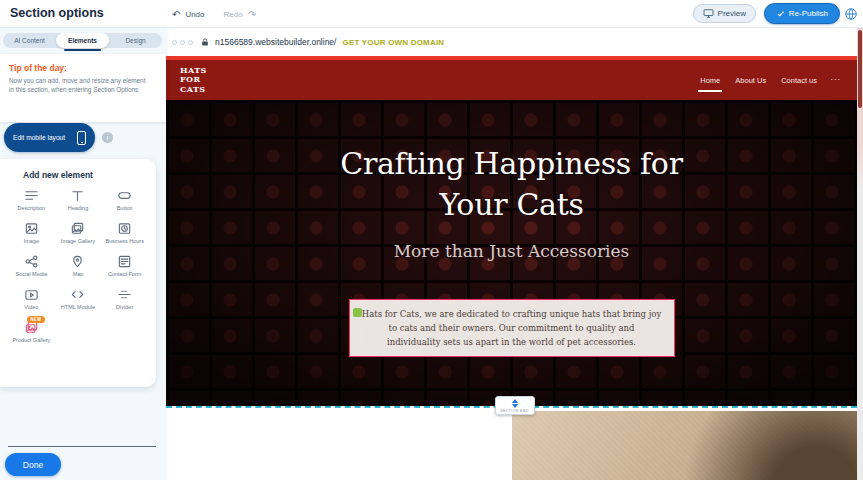 This screenshot has height=480, width=863. What do you see at coordinates (82, 40) in the screenshot?
I see `tab-elements: Elements` at bounding box center [82, 40].